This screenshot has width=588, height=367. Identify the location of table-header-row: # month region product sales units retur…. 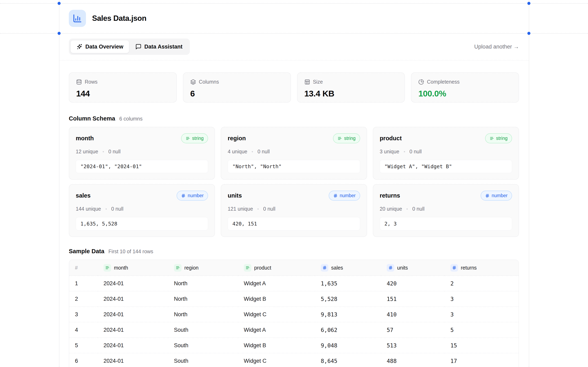
(294, 268).